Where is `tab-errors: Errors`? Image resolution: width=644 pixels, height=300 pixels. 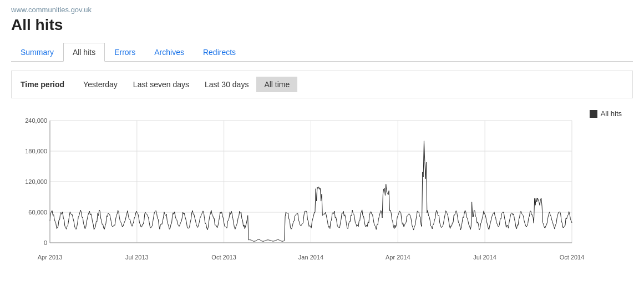 tab-errors: Errors is located at coordinates (125, 52).